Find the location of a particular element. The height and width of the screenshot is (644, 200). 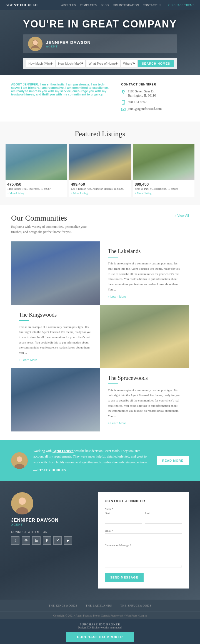

listing-address-3: 6906 W Park St., Barrington, IL 60110 is located at coordinates (164, 189).